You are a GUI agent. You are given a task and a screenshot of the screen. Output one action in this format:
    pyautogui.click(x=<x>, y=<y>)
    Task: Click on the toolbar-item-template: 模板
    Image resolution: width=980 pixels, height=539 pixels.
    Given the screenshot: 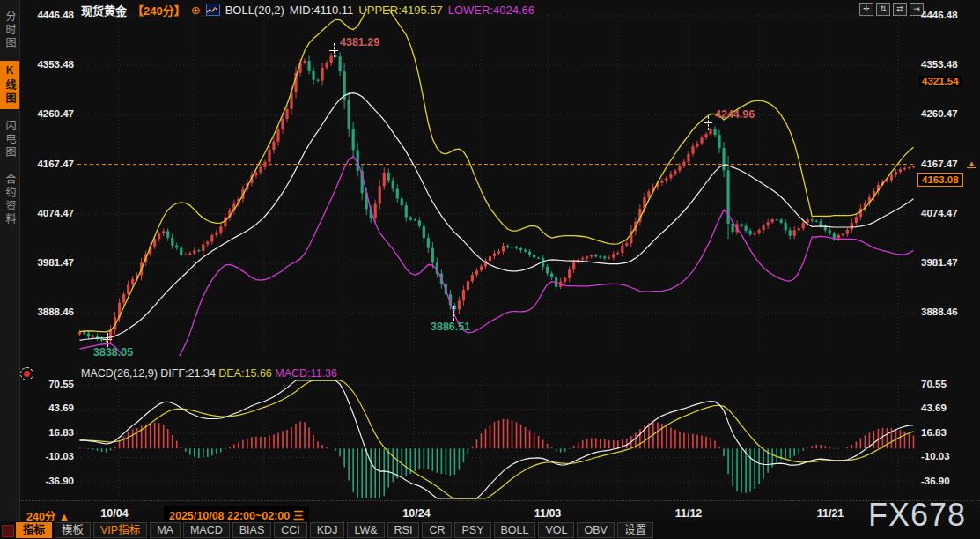 What is the action you would take?
    pyautogui.click(x=72, y=530)
    